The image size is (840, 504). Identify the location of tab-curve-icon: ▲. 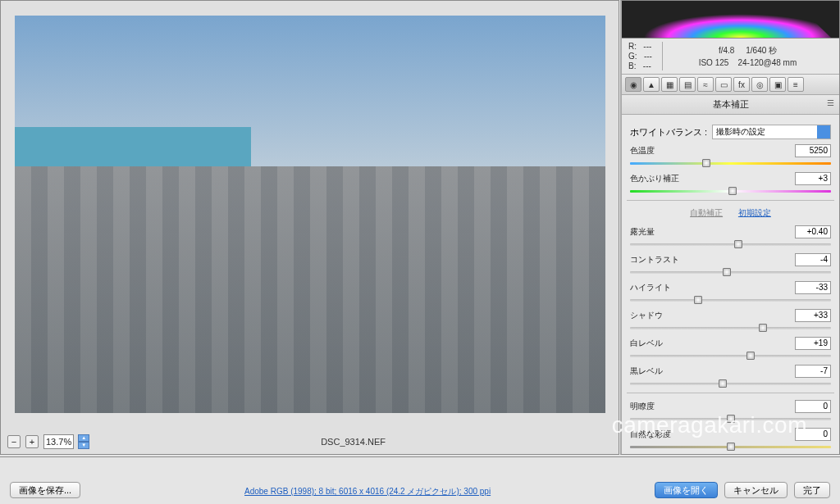
(651, 84).